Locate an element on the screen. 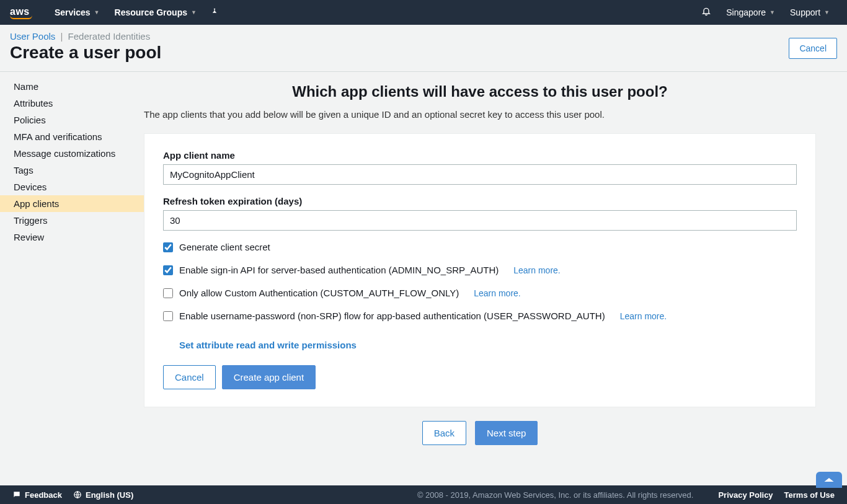  next-step-button: Next step is located at coordinates (506, 433).